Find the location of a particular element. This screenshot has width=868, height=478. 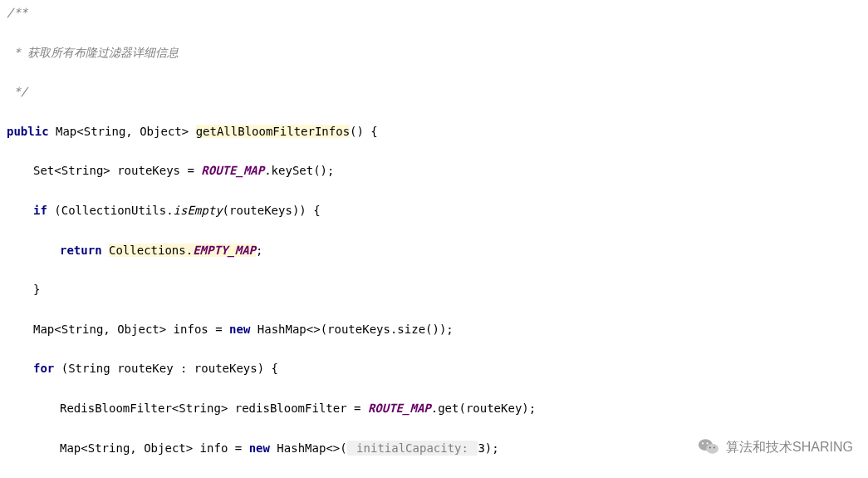

watermark: 算法和技术SHARING is located at coordinates (776, 447).